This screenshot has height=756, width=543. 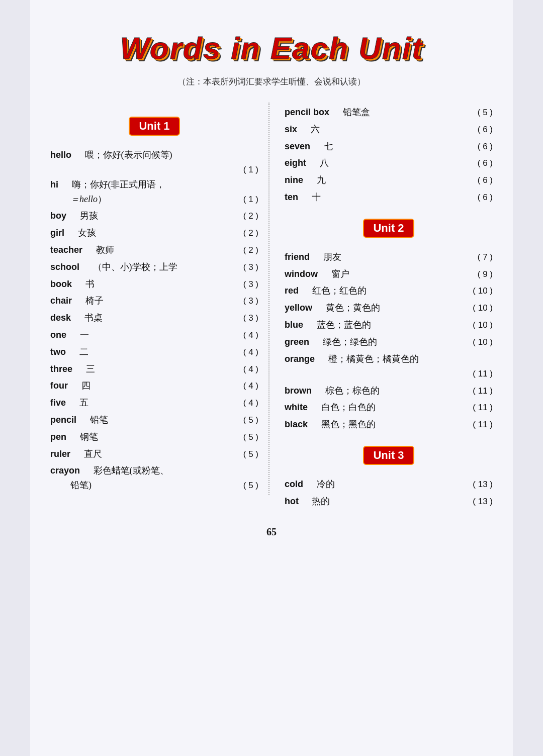 I want to click on word-seven: seven 七 ( 6 ), so click(x=389, y=147).